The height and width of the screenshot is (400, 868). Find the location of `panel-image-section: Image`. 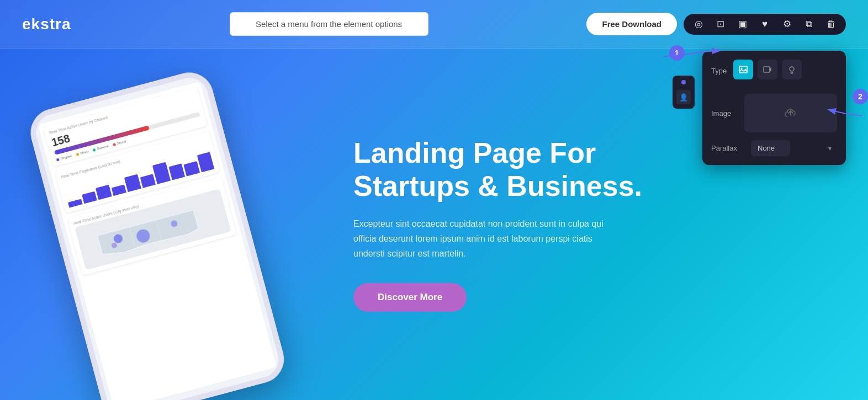

panel-image-section: Image is located at coordinates (774, 113).